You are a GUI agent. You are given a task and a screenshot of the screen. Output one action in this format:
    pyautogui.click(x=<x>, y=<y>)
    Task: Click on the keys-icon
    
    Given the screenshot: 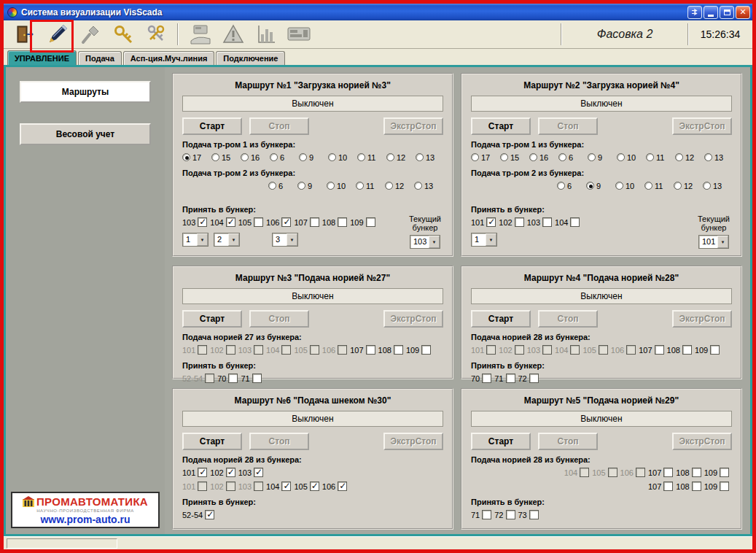 What is the action you would take?
    pyautogui.click(x=156, y=34)
    